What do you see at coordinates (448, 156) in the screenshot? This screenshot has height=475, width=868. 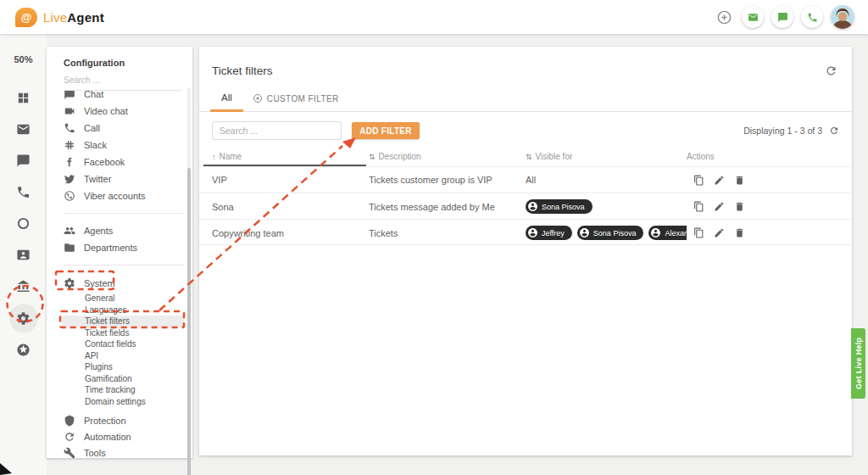 I see `column-header-description: ⇅Description` at bounding box center [448, 156].